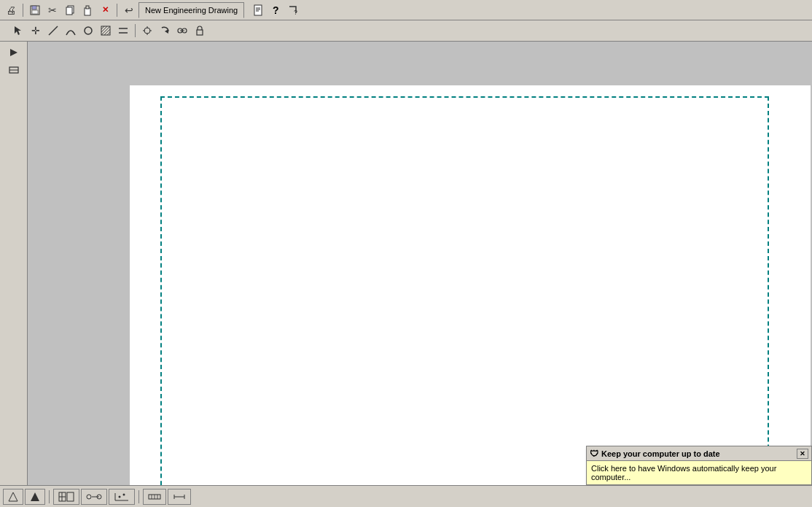 The image size is (812, 507). I want to click on separator-mid, so click(136, 31).